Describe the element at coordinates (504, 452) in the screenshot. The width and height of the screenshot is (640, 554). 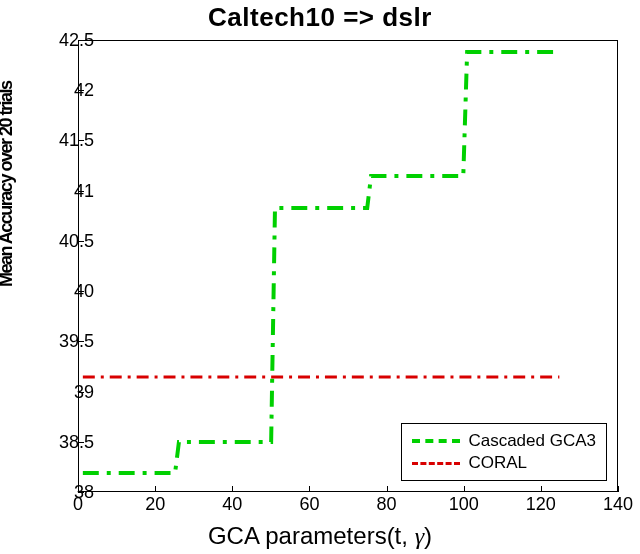
I see `legend-box: Cascaded GCA3 CORAL` at that location.